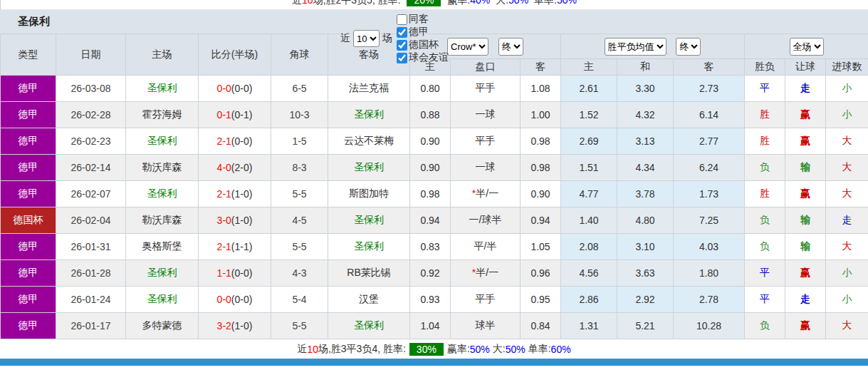  Describe the element at coordinates (423, 32) in the screenshot. I see `filter-item-1: 德甲` at that location.